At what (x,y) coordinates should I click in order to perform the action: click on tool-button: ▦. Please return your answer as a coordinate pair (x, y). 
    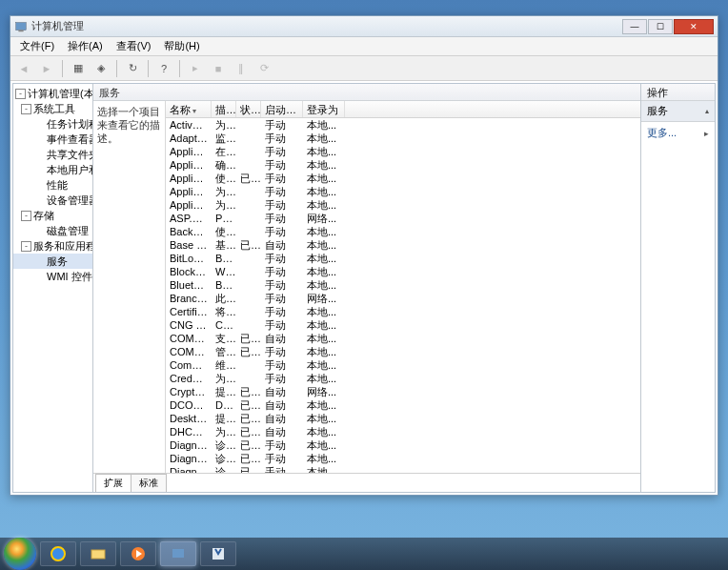
    Looking at the image, I should click on (78, 69).